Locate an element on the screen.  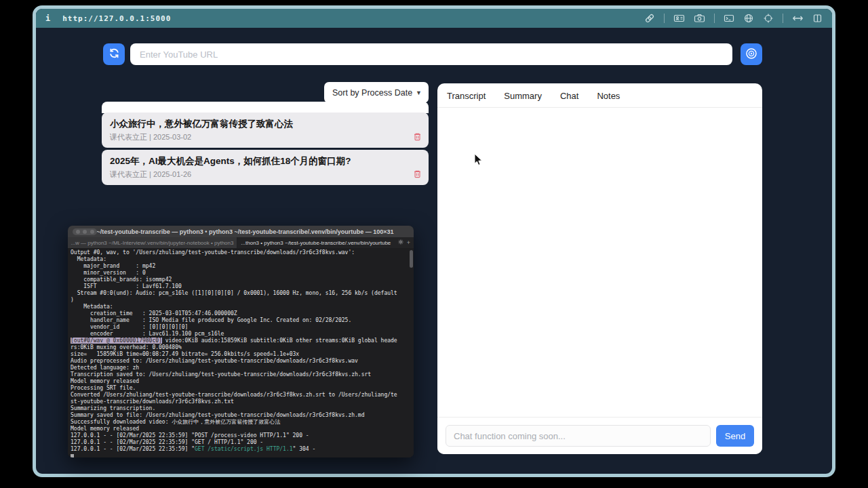
terminal-line: ISFT : Lavf61.7.100 is located at coordinates (241, 287).